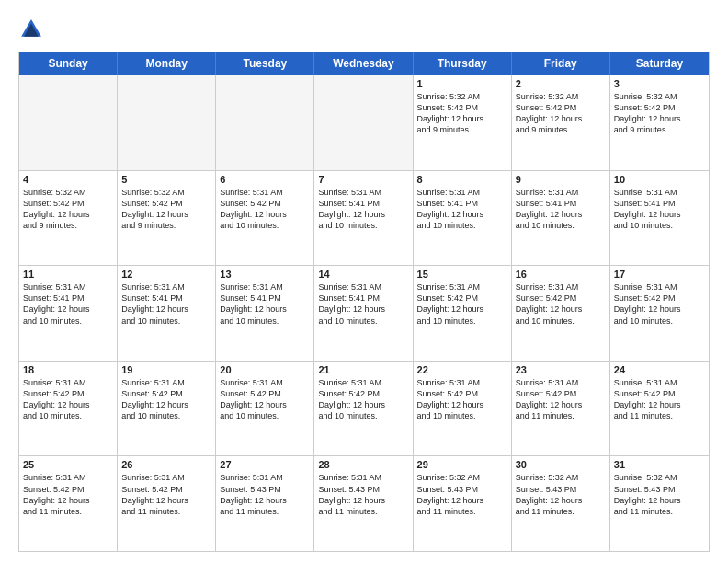 This screenshot has height=563, width=728. What do you see at coordinates (463, 63) in the screenshot?
I see `header-day-thursday: Thursday` at bounding box center [463, 63].